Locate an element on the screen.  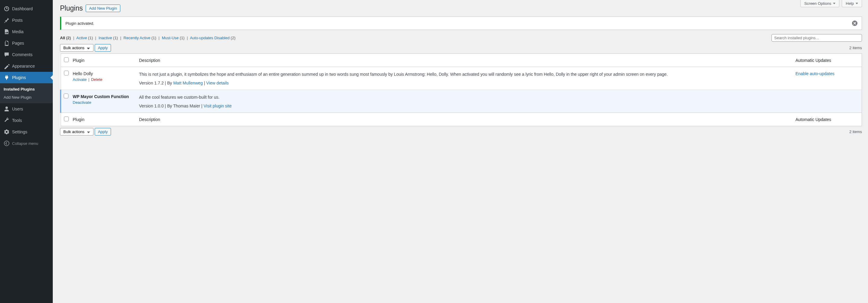
sidebar-item-label: Dashboard is located at coordinates (23, 9).